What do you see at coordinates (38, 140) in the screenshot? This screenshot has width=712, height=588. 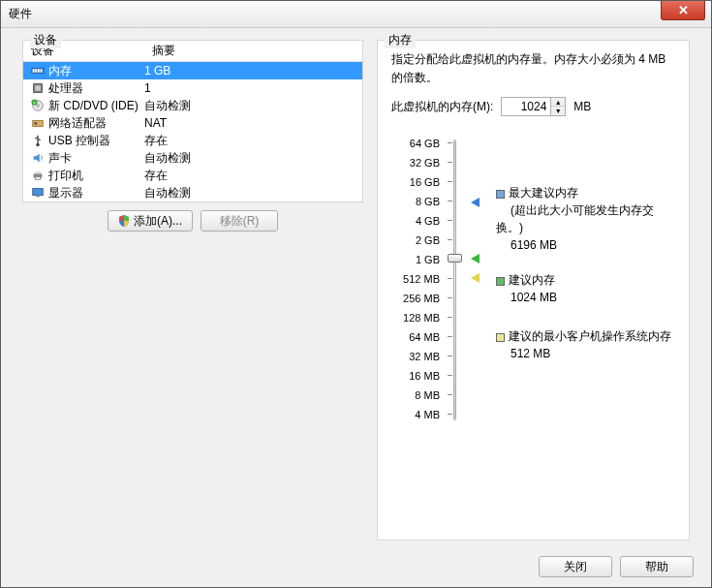 I see `usb-icon` at bounding box center [38, 140].